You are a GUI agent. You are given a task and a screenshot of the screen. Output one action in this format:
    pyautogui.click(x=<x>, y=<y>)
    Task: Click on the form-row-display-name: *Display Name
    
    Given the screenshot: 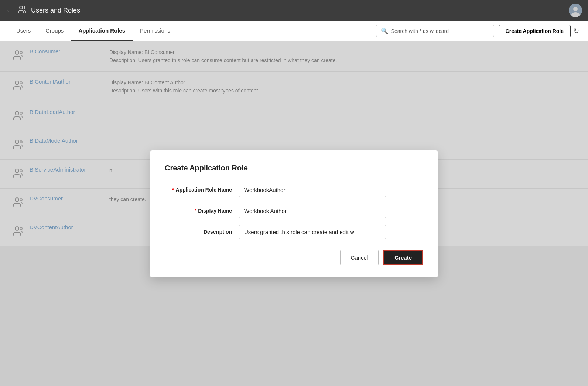 What is the action you would take?
    pyautogui.click(x=294, y=211)
    